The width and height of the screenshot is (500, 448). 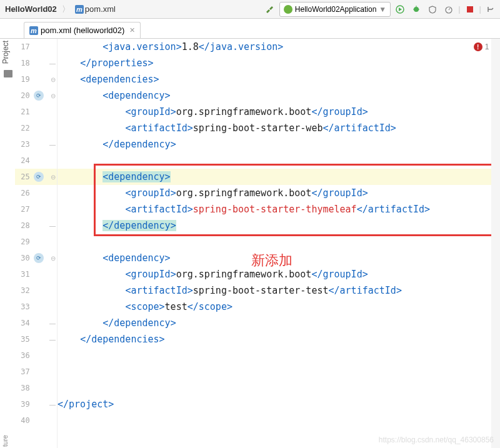 I want to click on breadcrumb-file: m pom.xml, so click(x=95, y=9).